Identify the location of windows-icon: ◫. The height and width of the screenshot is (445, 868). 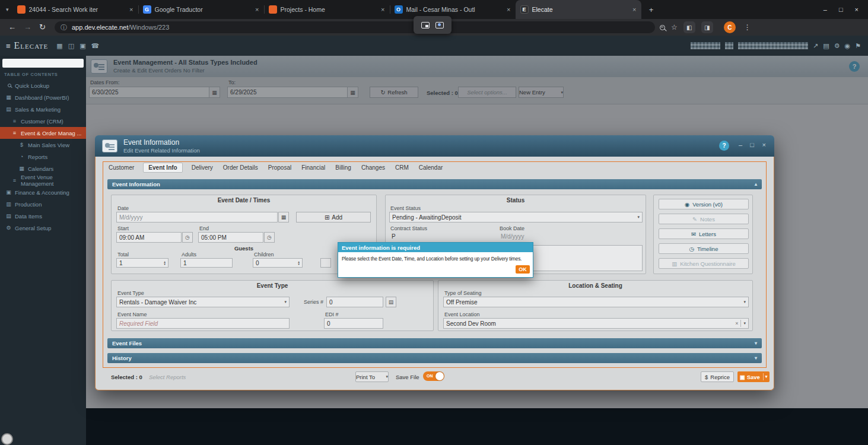
(71, 46).